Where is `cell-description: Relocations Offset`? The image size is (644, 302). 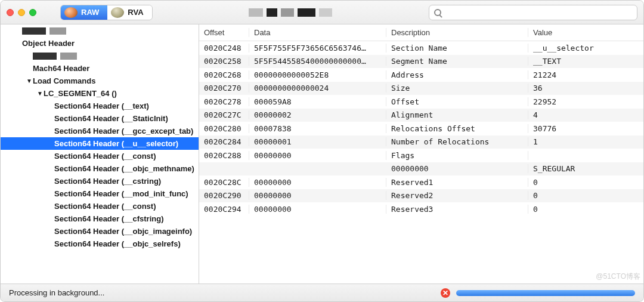
cell-description: Relocations Offset is located at coordinates (457, 129).